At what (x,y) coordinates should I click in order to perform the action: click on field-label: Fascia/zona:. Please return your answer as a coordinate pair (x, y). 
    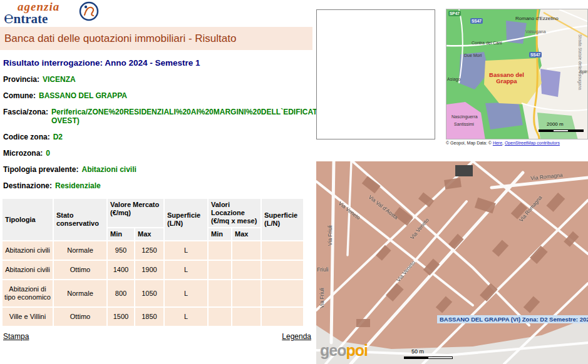
    Looking at the image, I should click on (26, 116).